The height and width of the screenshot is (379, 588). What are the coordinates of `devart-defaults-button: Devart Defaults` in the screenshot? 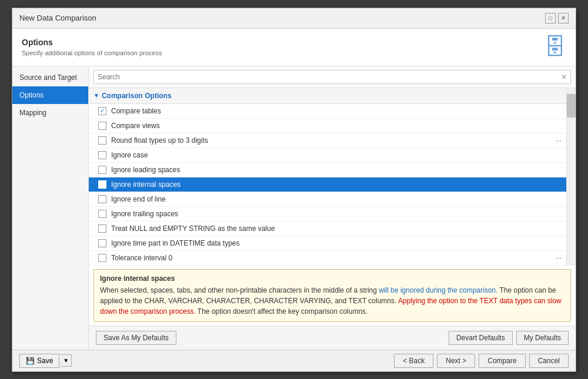 It's located at (481, 338).